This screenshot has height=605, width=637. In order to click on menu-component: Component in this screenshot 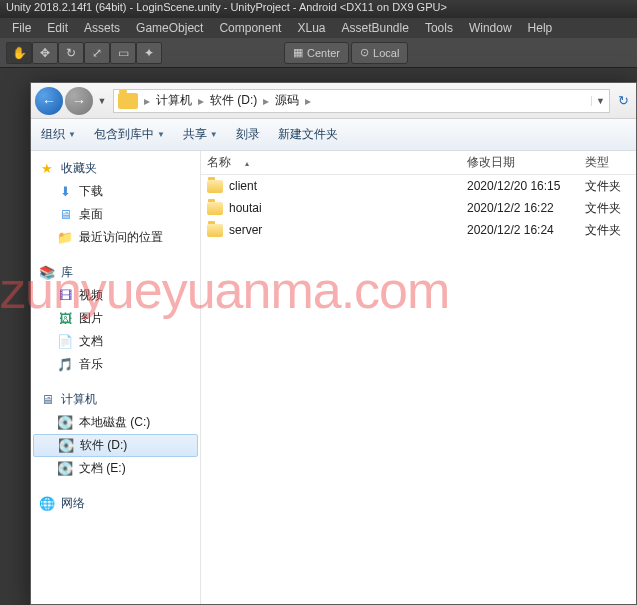, I will do `click(250, 28)`.